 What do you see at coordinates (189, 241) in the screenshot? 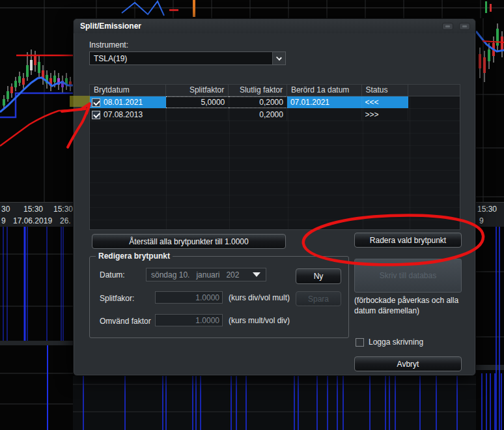
I see `reset-all-breakpoints-button: Återställ alla brytpunkter till 1.0000` at bounding box center [189, 241].